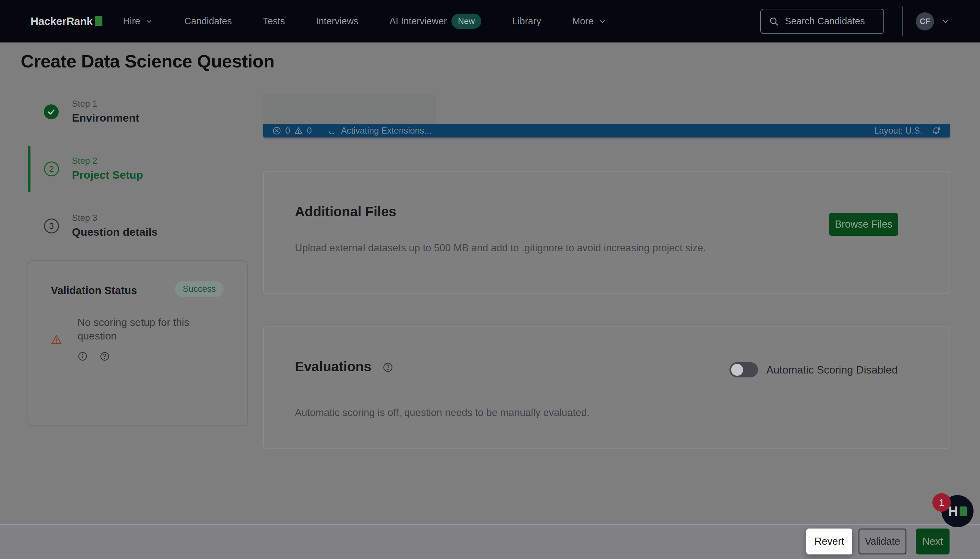  What do you see at coordinates (137, 343) in the screenshot?
I see `validation-status-card: Validation Status Success No scoring set…` at bounding box center [137, 343].